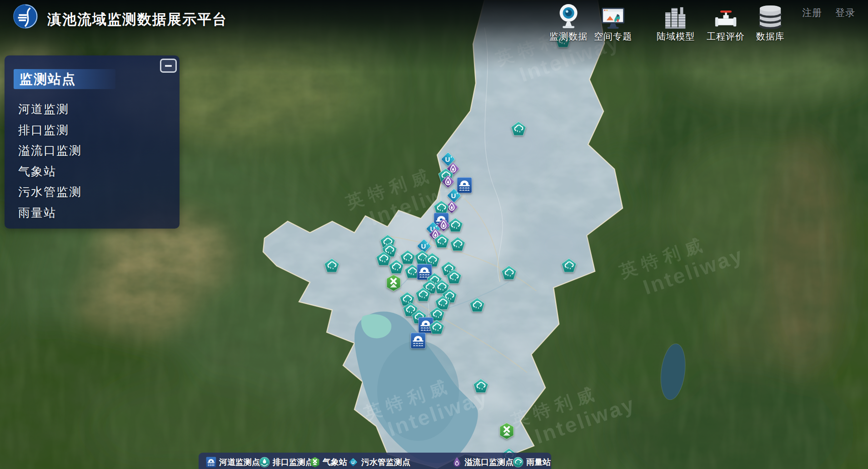 The width and height of the screenshot is (868, 469). I want to click on auth-link-register: 注册, so click(812, 13).